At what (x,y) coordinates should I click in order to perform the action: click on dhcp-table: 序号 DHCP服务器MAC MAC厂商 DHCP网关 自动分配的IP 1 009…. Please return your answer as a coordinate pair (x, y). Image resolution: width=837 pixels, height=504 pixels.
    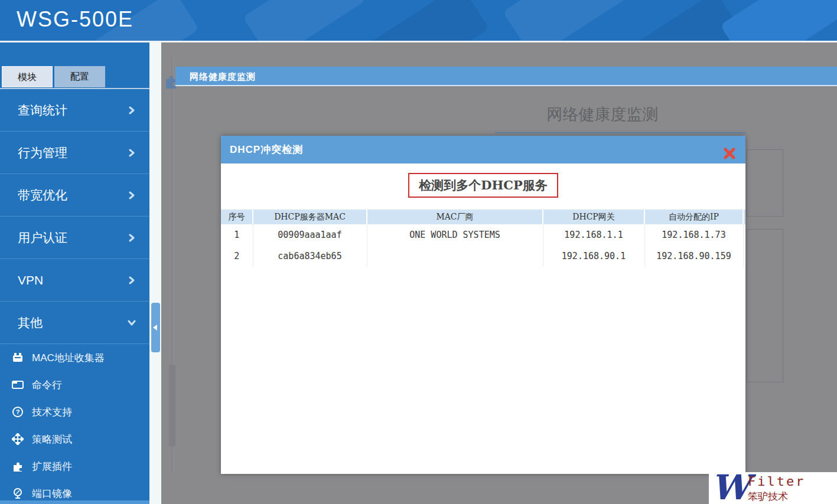
    Looking at the image, I should click on (483, 238).